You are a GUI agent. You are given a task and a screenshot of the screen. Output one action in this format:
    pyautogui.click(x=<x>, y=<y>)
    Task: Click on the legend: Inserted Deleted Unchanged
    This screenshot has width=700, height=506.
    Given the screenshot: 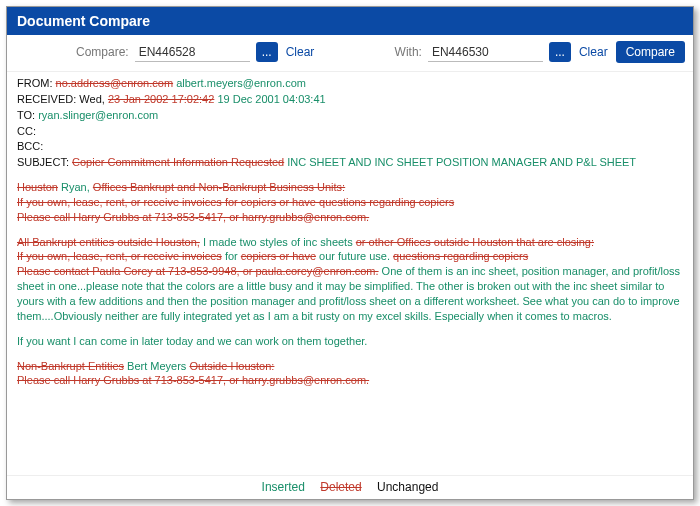 What is the action you would take?
    pyautogui.click(x=350, y=487)
    